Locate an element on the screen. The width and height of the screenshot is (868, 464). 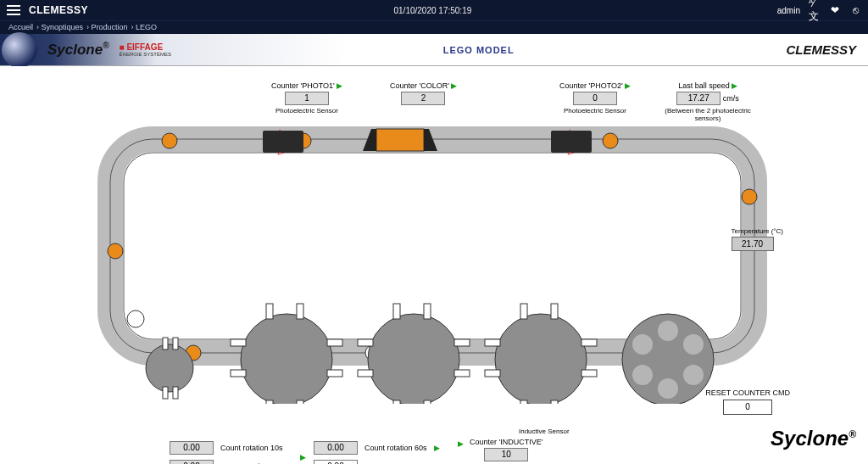
hamburger-icon is located at coordinates (14, 10).